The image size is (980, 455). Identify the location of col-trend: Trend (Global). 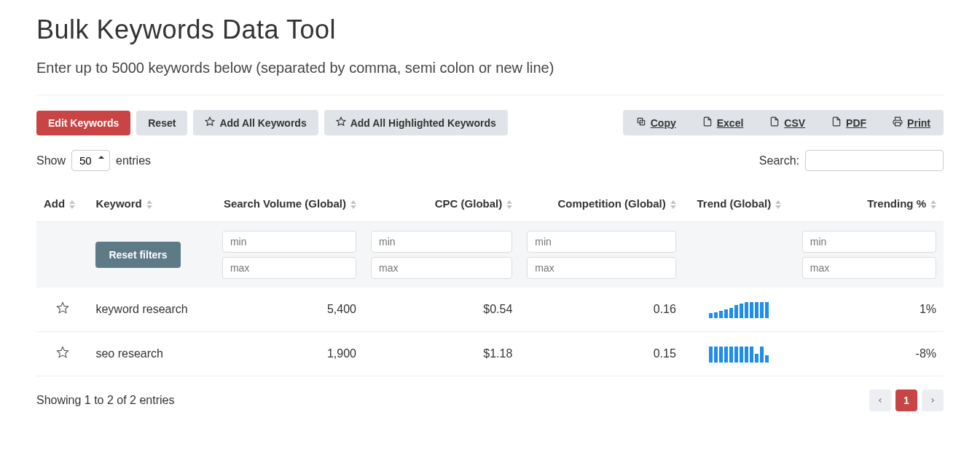
(739, 204).